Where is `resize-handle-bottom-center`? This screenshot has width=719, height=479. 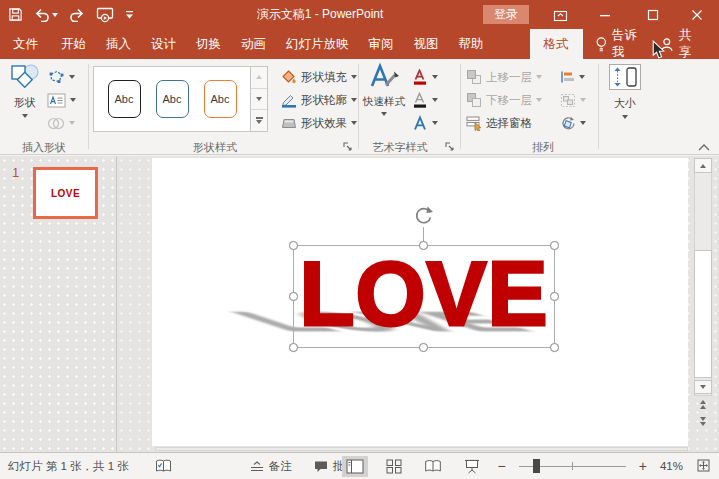
resize-handle-bottom-center is located at coordinates (424, 348).